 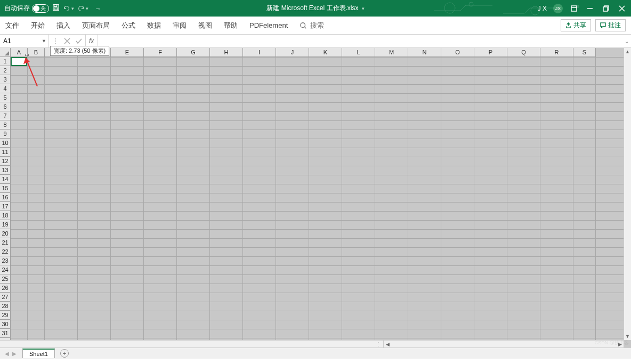 I want to click on column-header: H, so click(x=226, y=52).